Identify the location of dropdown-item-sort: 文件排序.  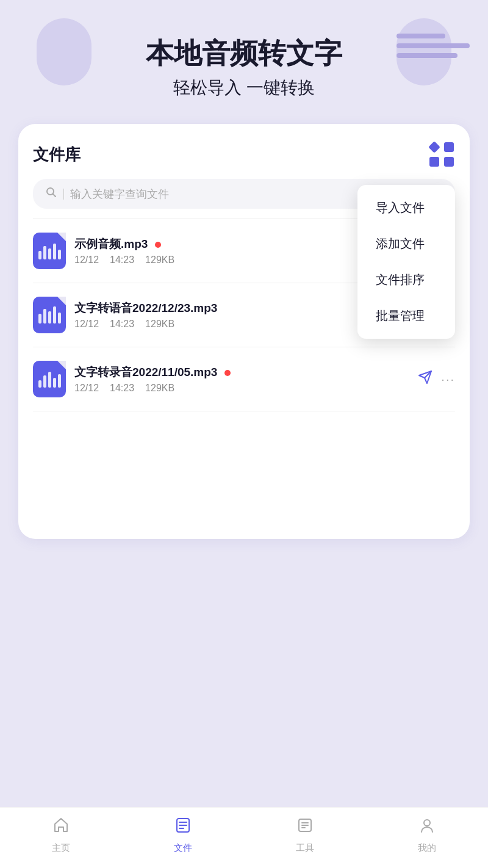
(406, 280).